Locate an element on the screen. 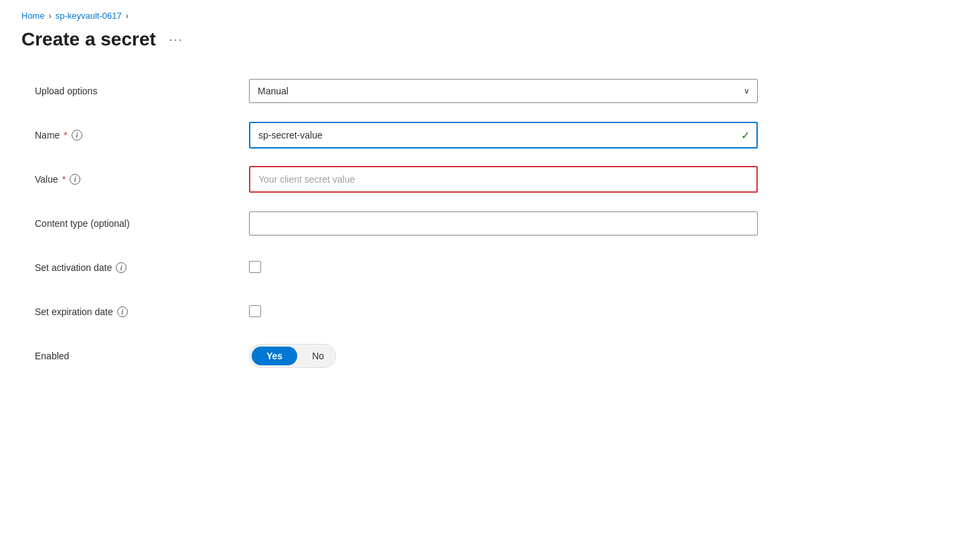  enabled-label: Enabled is located at coordinates (142, 356).